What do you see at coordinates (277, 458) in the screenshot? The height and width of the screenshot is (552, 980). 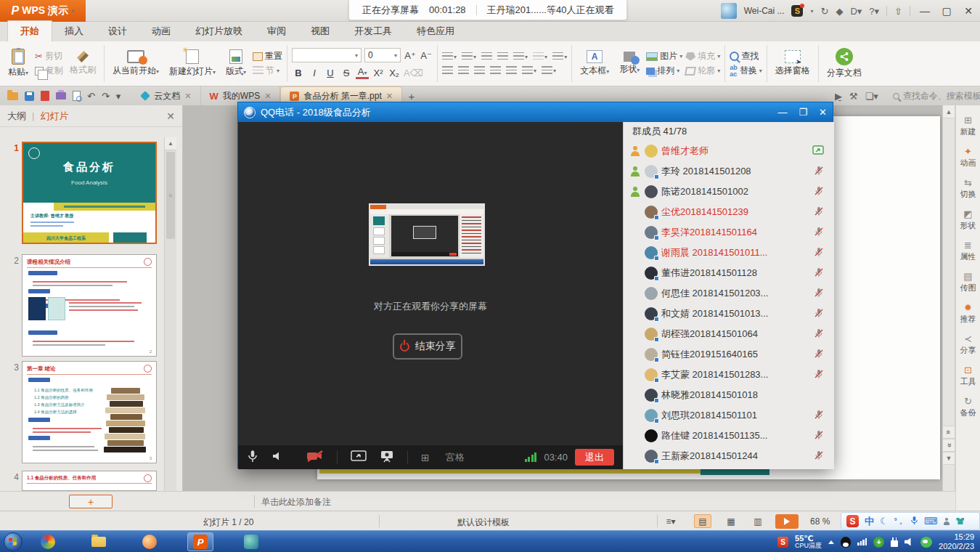 I see `speaker-button` at bounding box center [277, 458].